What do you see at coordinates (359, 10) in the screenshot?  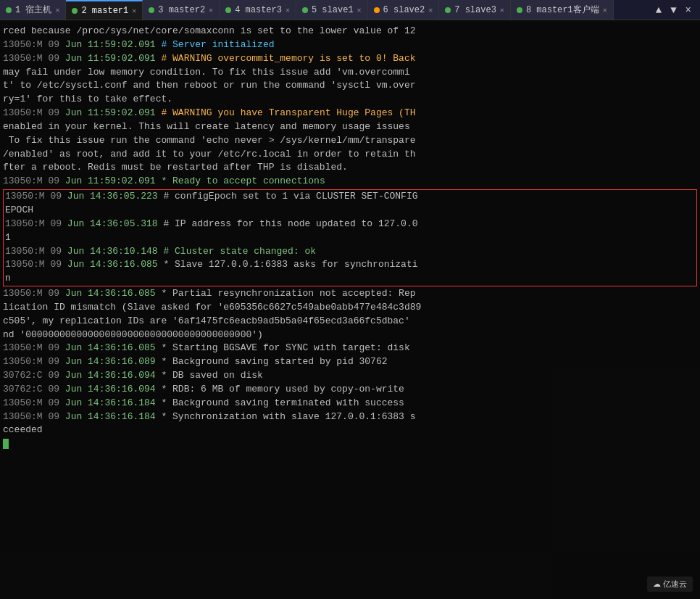 I see `tab-5-close: ✕` at bounding box center [359, 10].